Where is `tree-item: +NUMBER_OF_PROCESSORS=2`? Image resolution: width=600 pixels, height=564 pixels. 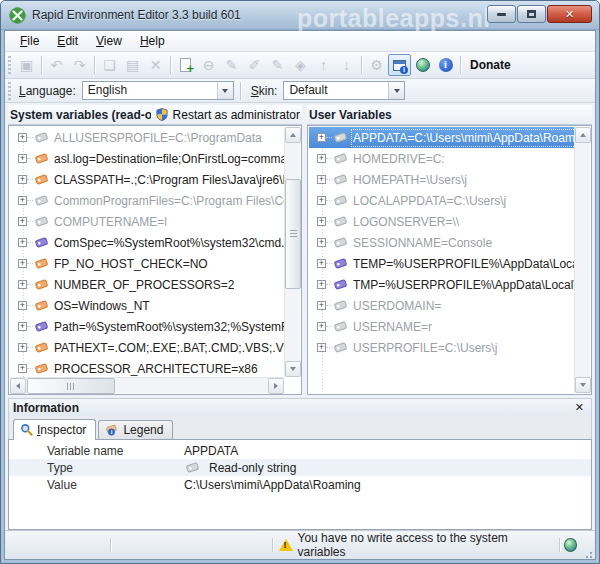
tree-item: +NUMBER_OF_PROCESSORS=2 is located at coordinates (147, 284).